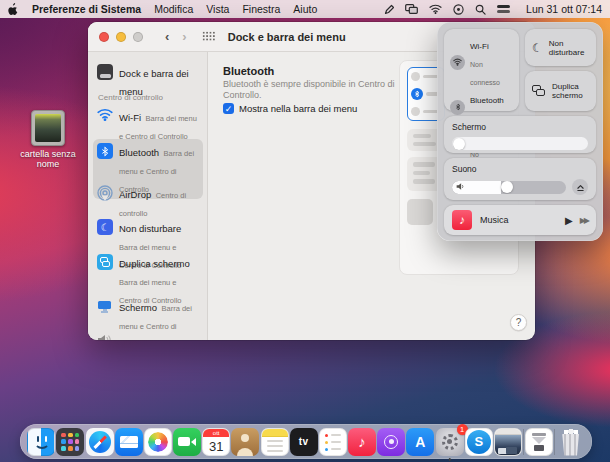 The image size is (610, 462). Describe the element at coordinates (333, 442) in the screenshot. I see `reminders-dock-icon` at that location.